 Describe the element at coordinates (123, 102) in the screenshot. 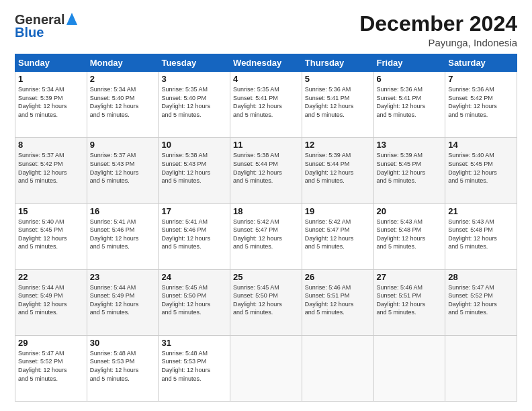

I see `day-info: Sunrise: 5:34 AM Sunset: 5:40 PM Dayligh…` at that location.